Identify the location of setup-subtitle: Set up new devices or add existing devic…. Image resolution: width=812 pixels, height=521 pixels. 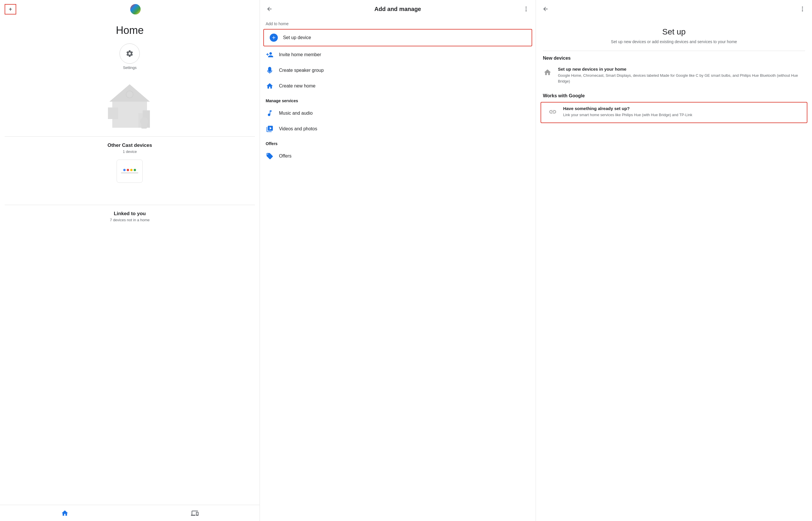
(674, 45).